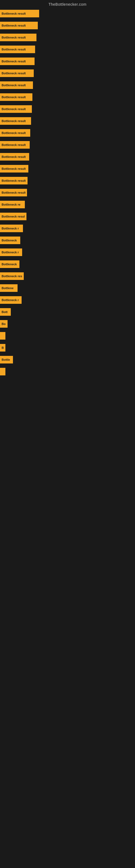  Describe the element at coordinates (12, 205) in the screenshot. I see `bottleneck-bar: Bottleneck re` at that location.